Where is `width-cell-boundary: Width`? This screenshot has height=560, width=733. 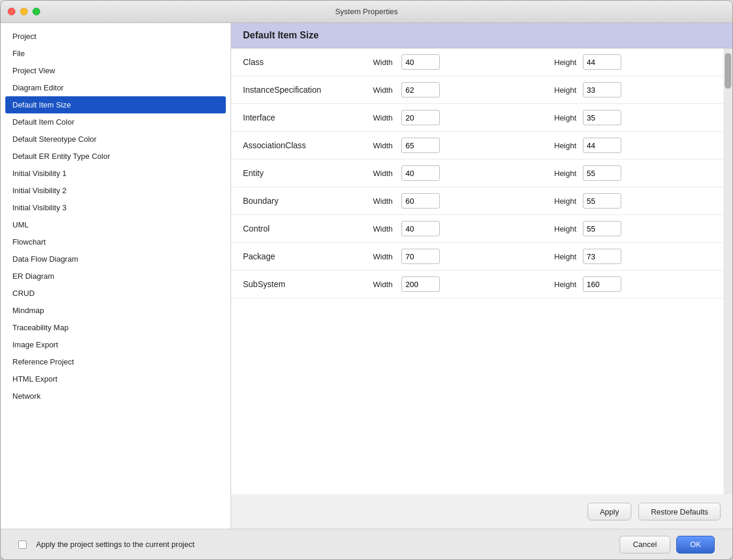
width-cell-boundary: Width is located at coordinates (452, 201).